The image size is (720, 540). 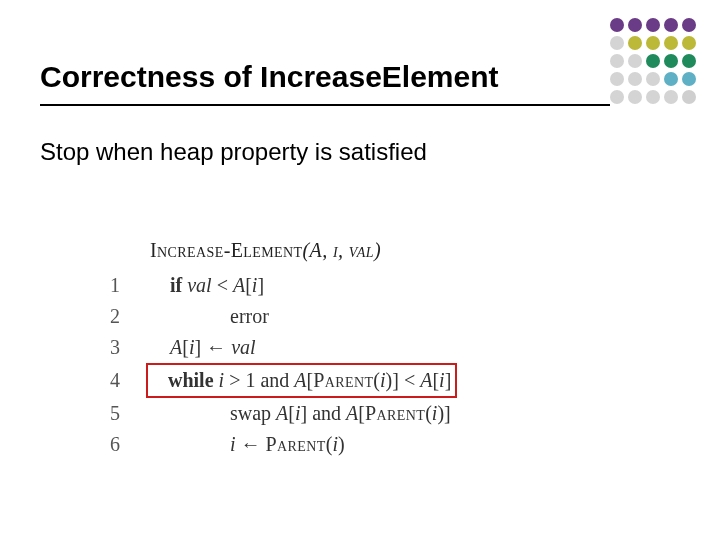 I want to click on code-line: 5 swap A[i] and A[Parent(i)], so click(x=284, y=414).